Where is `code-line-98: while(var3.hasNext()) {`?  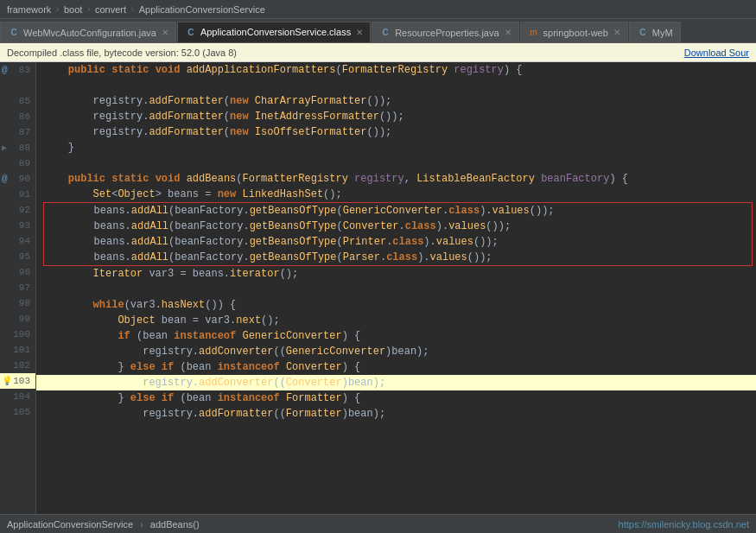 code-line-98: while(var3.hasNext()) { is located at coordinates (396, 305).